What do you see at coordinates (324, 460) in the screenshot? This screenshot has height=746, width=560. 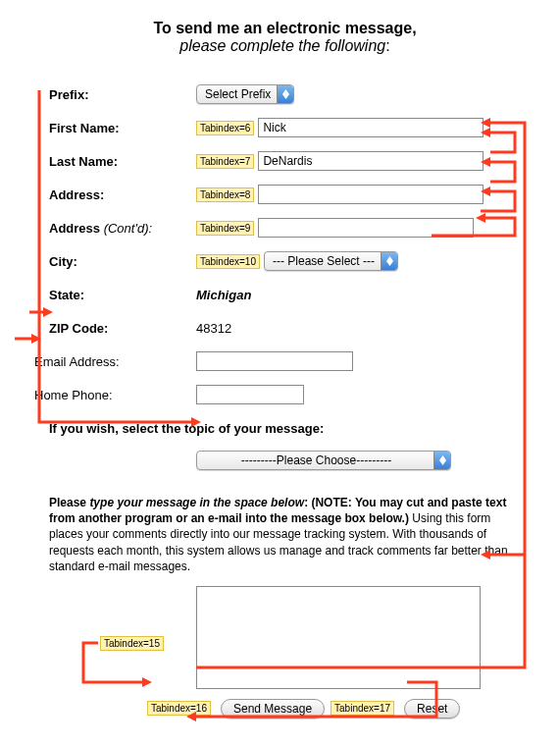 I see `topic-select: ---------Please Choose---------` at bounding box center [324, 460].